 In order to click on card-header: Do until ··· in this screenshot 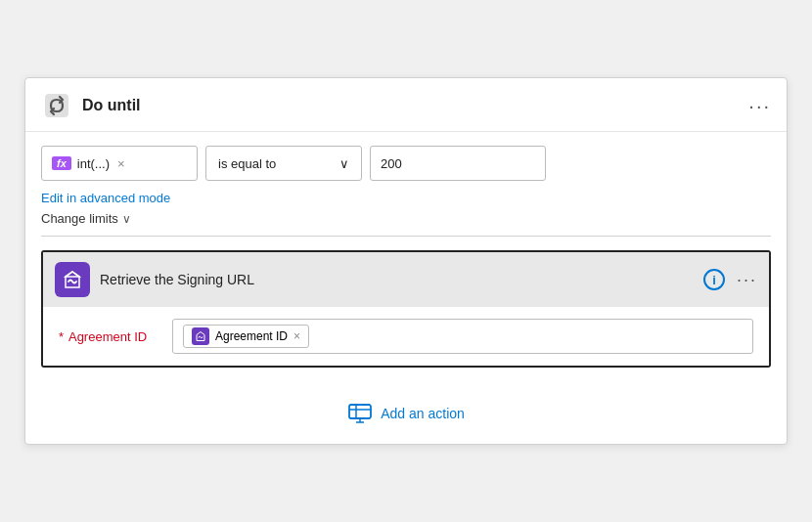, I will do `click(406, 106)`.